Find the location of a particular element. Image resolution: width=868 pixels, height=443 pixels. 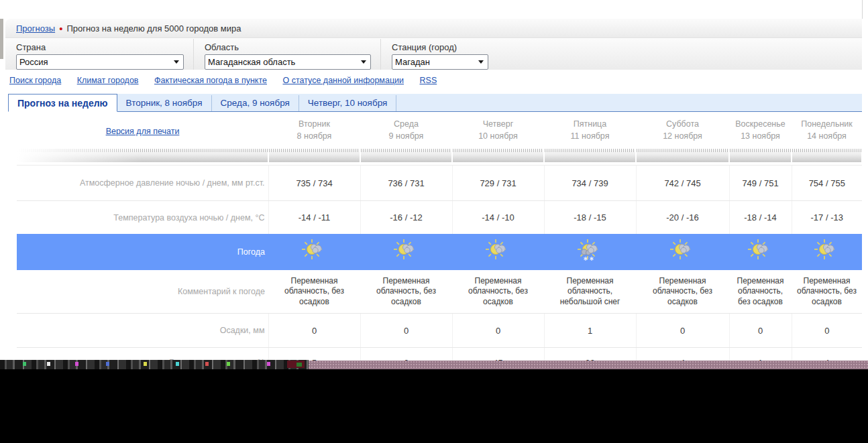

day-header: Воскресенье13 ноября is located at coordinates (761, 130).